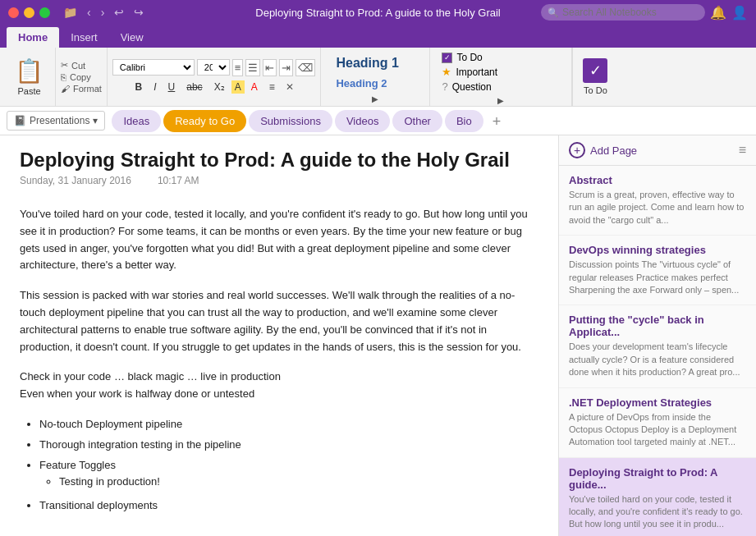  Describe the element at coordinates (657, 424) in the screenshot. I see `panel-item-3: .NET Deployment Strategies A picture of …` at that location.